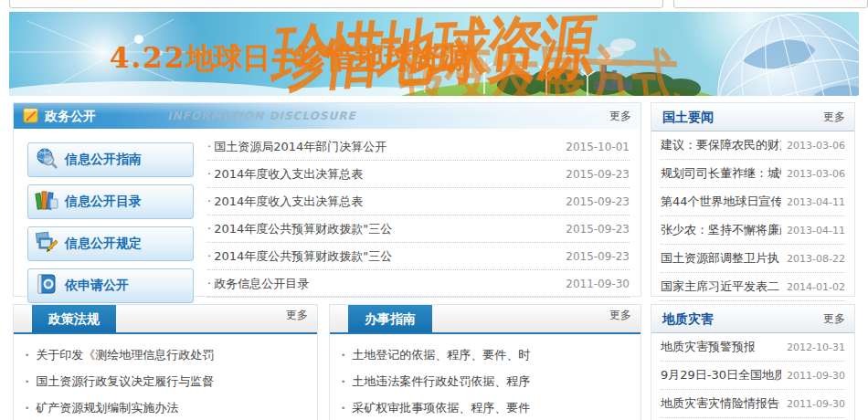 Image resolution: width=868 pixels, height=420 pixels. I want to click on globe-search-icon, so click(47, 160).